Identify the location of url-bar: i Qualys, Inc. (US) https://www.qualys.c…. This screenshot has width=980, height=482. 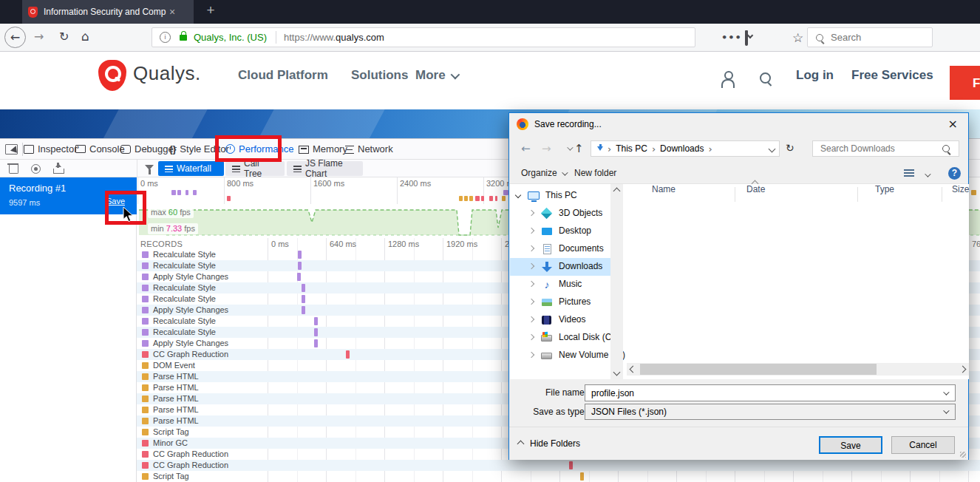
(423, 37).